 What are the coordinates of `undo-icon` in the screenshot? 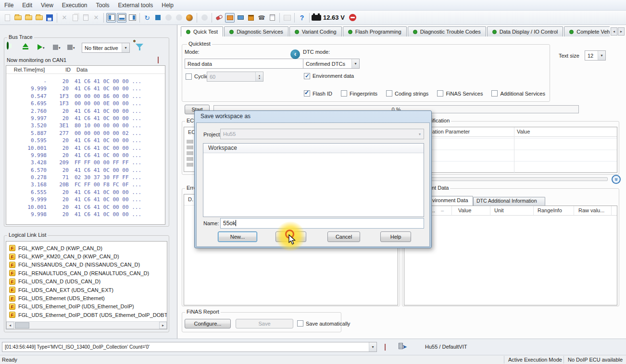 It's located at (204, 18).